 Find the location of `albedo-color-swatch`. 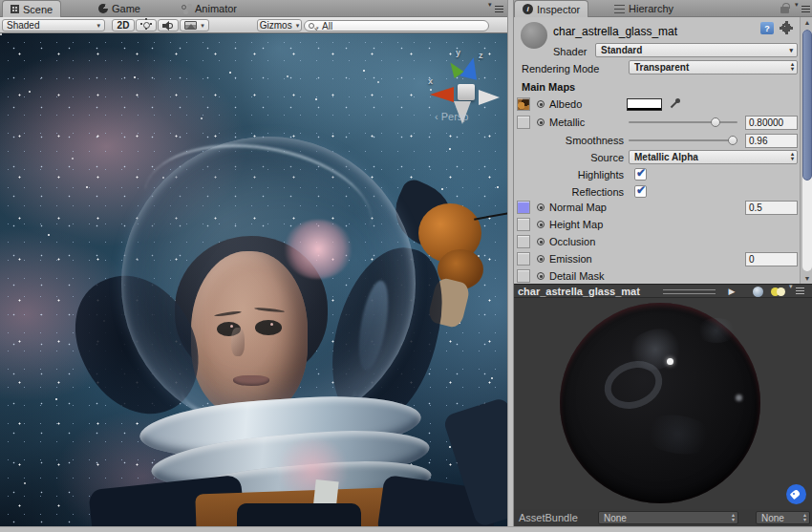

albedo-color-swatch is located at coordinates (644, 105).